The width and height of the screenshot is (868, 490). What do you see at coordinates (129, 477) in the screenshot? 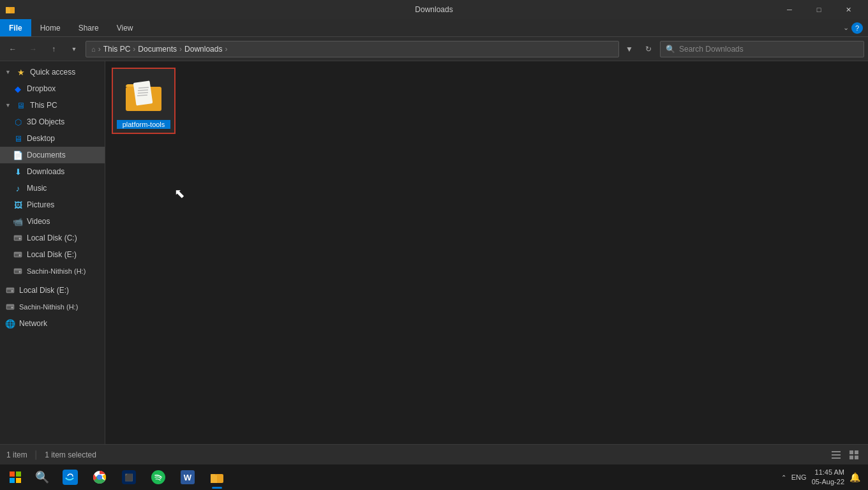
I see `taskbar-app-terminal: ⬛` at bounding box center [129, 477].